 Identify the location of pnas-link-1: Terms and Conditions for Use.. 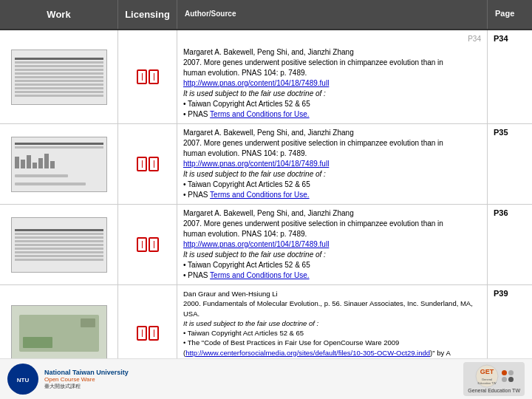
(260, 114).